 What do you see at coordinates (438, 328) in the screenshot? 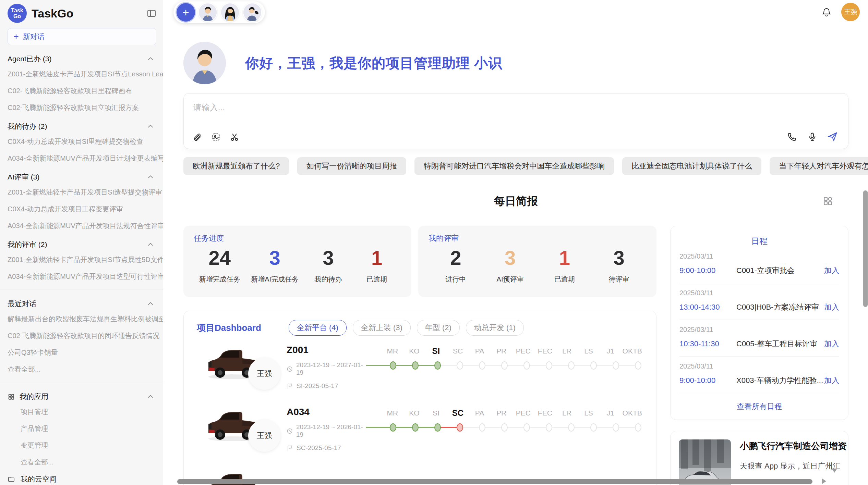
I see `dashboard-filter-pill: 年型 (2)` at bounding box center [438, 328].